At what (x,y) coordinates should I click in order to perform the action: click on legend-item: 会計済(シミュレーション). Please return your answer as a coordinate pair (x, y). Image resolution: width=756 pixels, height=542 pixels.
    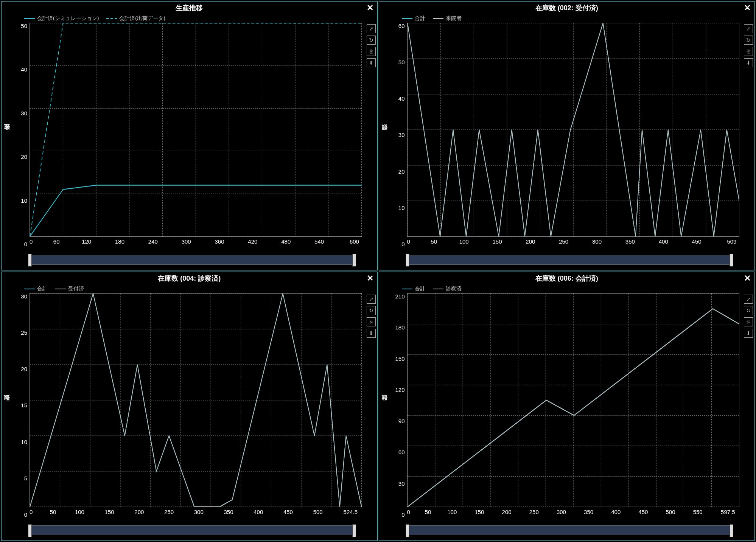
    Looking at the image, I should click on (61, 19).